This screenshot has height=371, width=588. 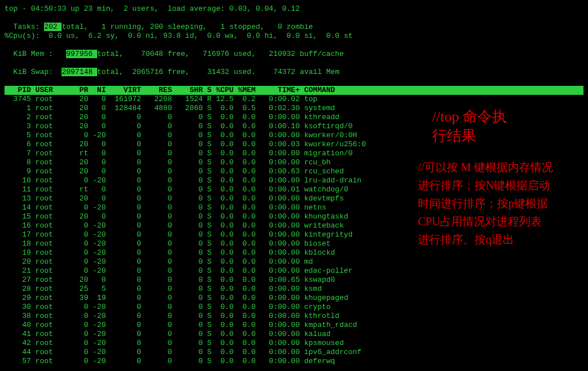 I want to click on process-row: 42 root 0 -20 0 0 0 S 0.0 0.0 0:00.00 kp…, so click(x=294, y=343).